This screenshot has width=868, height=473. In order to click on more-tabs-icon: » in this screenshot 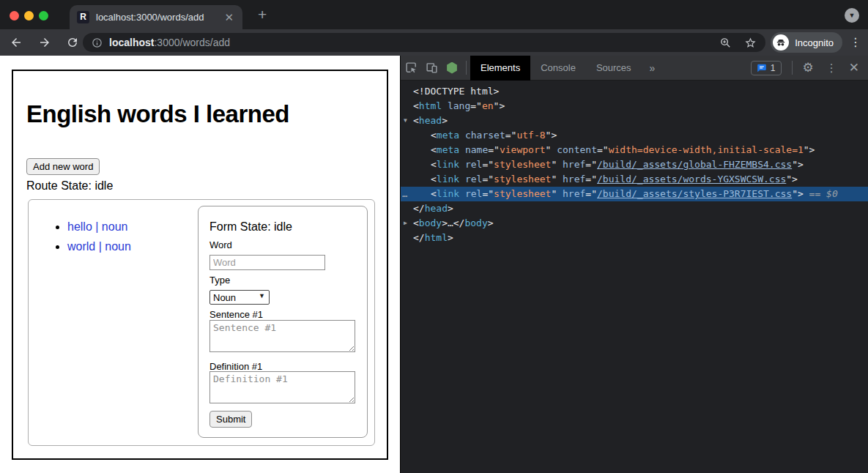, I will do `click(653, 68)`.